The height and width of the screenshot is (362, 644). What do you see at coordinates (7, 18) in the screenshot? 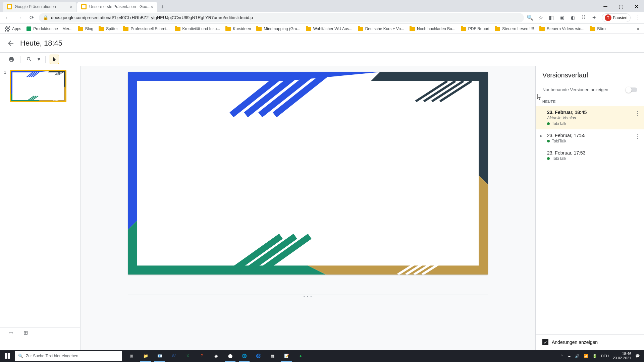
I see `back-button: ←` at bounding box center [7, 18].